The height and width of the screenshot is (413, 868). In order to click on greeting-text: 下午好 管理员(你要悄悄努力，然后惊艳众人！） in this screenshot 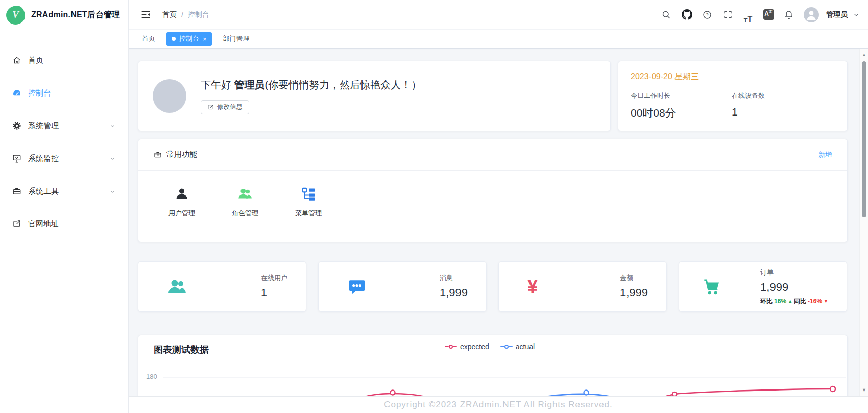, I will do `click(311, 85)`.